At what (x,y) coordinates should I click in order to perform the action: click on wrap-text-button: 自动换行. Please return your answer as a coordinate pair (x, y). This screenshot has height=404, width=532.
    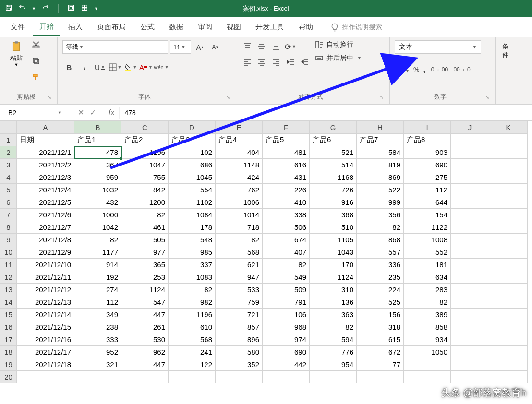
    Looking at the image, I should click on (338, 45).